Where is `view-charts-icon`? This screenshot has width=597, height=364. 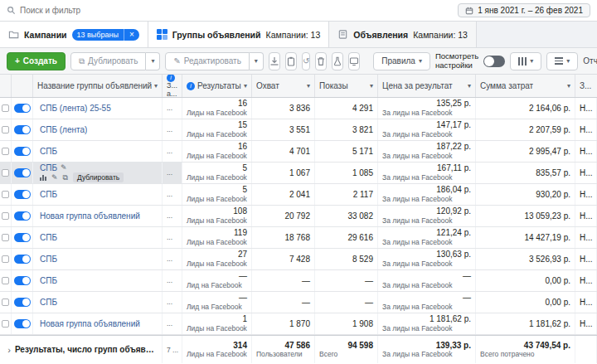
view-charts-icon is located at coordinates (43, 177).